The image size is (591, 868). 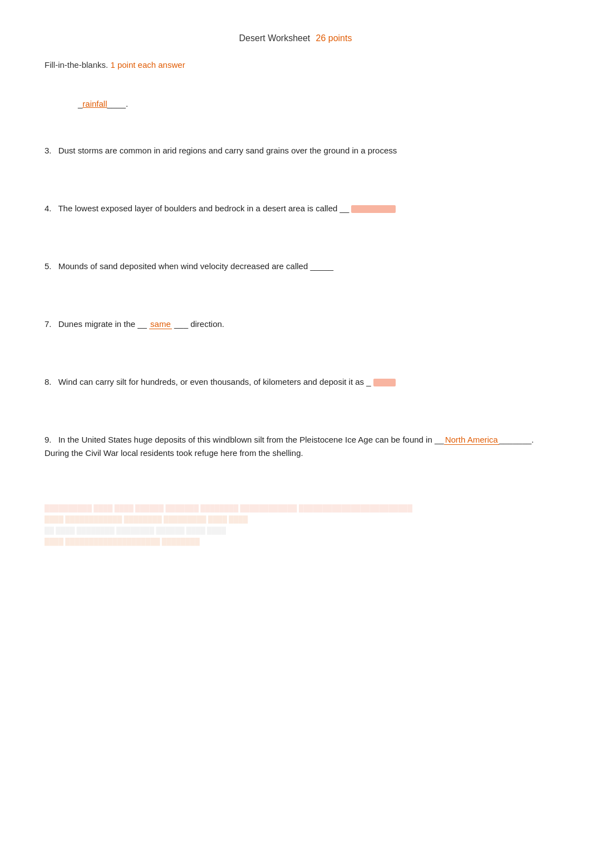 I want to click on question-rainfall: _rainfall____., so click(x=296, y=98).